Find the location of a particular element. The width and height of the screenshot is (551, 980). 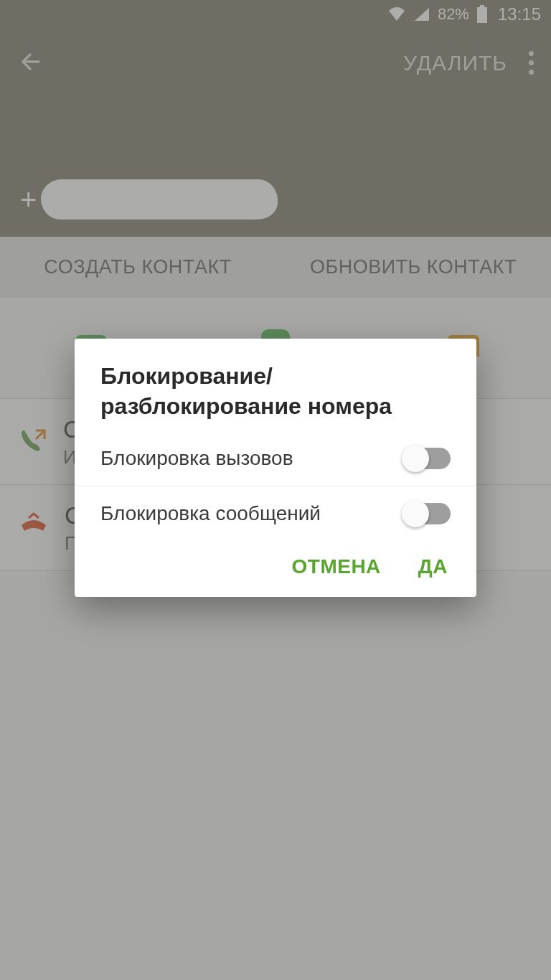

block-sms-row: Блокировка сообщений is located at coordinates (276, 514).